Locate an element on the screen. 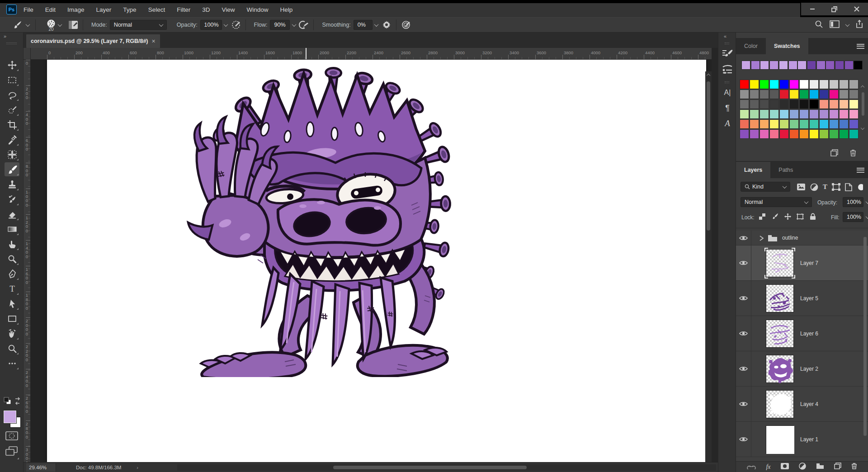  menu-item-type: Type is located at coordinates (129, 10).